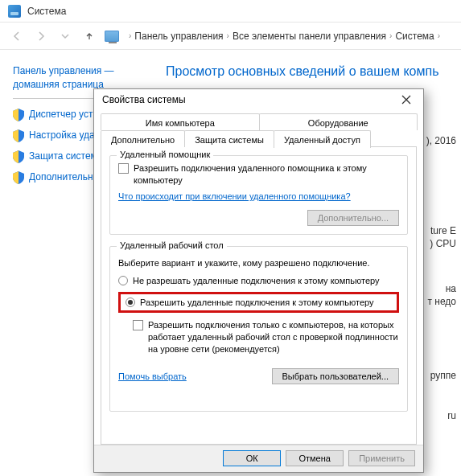 The width and height of the screenshot is (461, 476). I want to click on breadcrumb-item: Система, so click(414, 36).